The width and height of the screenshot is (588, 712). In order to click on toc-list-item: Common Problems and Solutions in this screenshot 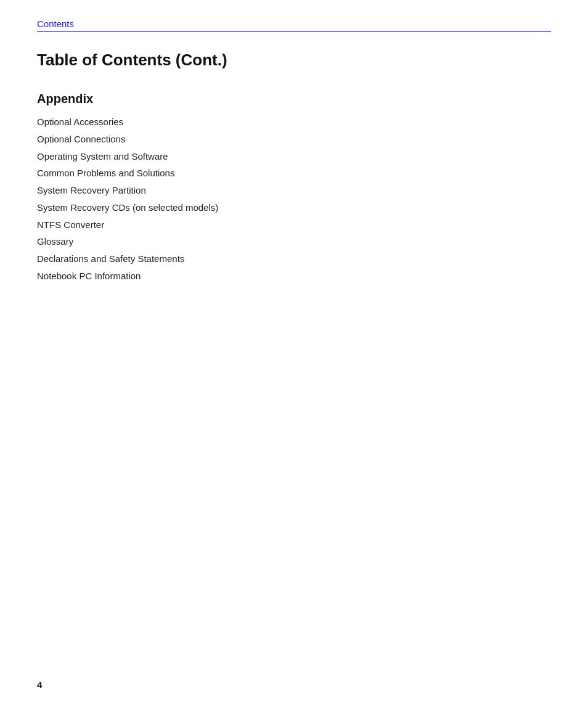, I will do `click(294, 173)`.